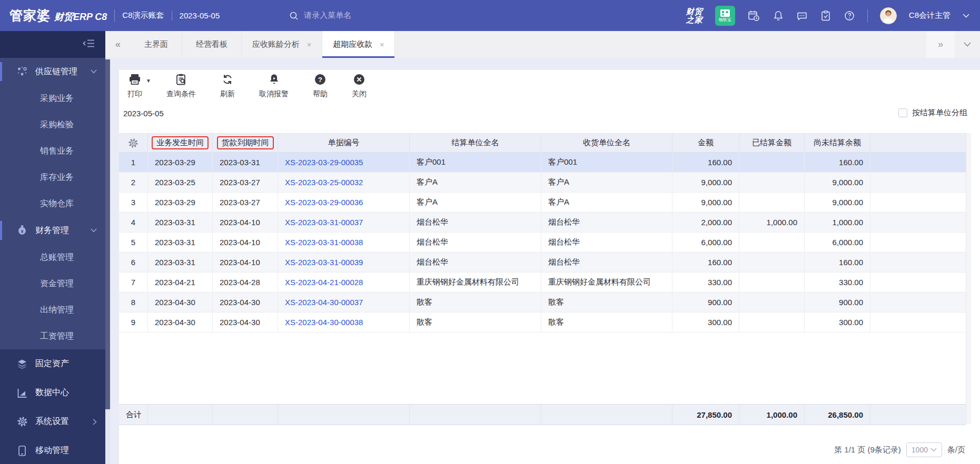 This screenshot has height=464, width=980. I want to click on cell-idx: 3, so click(134, 202).